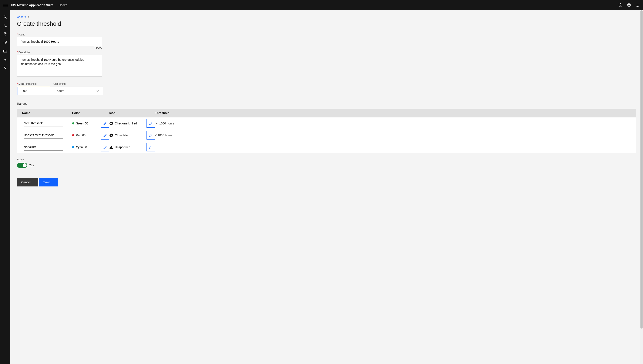 The height and width of the screenshot is (364, 643). I want to click on field-mtbf: MTBF threshold − +, so click(34, 89).